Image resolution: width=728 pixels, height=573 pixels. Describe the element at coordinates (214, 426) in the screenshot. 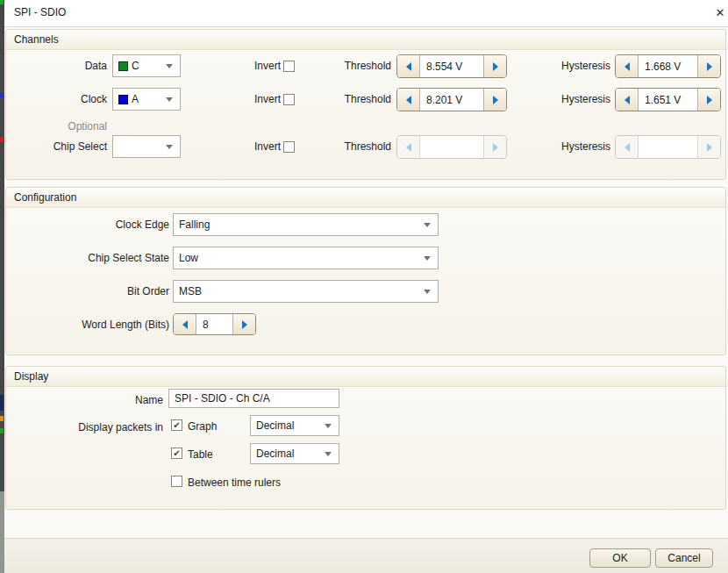

I see `graph-label: Graph` at that location.